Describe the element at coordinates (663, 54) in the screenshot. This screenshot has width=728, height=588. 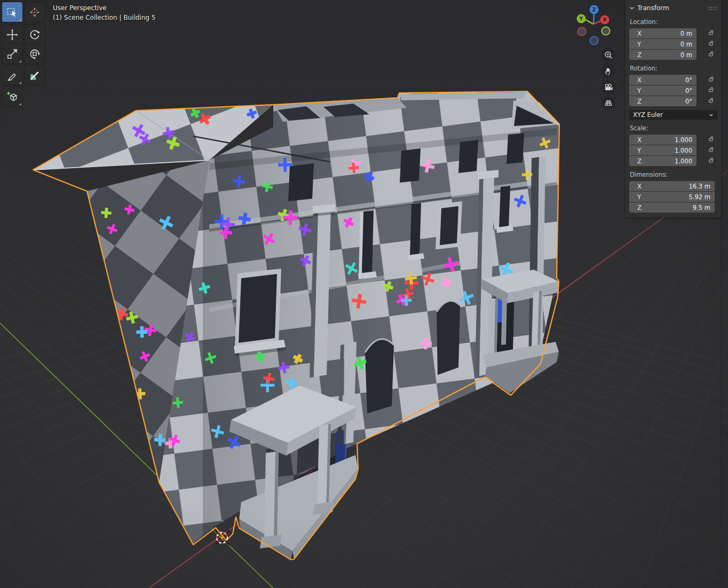
I see `location-z-field: Z 0 m` at that location.